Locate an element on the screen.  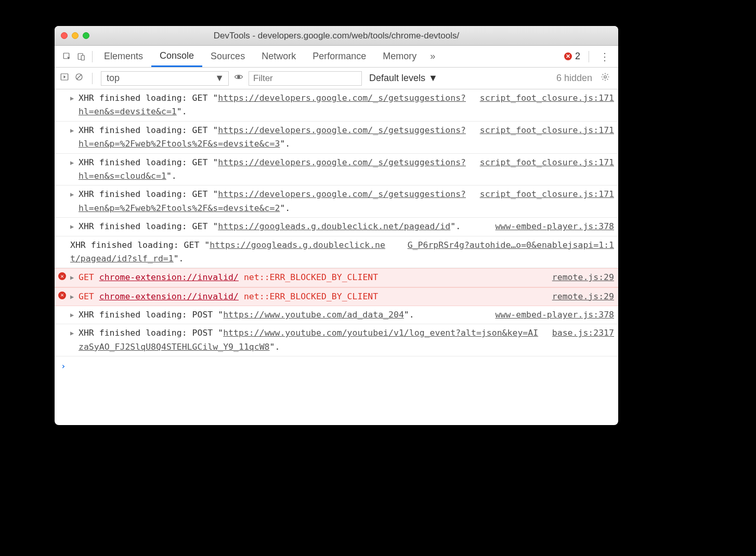
error-count: 2 is located at coordinates (578, 56).